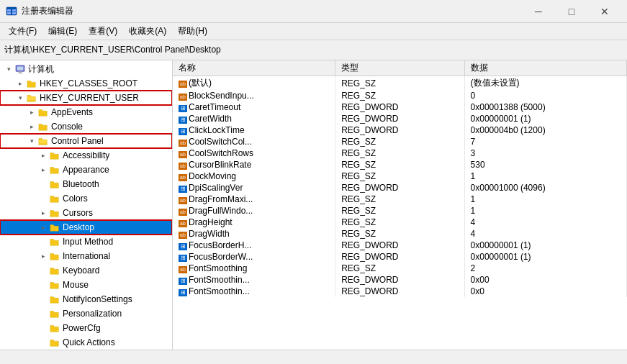  What do you see at coordinates (400, 245) in the screenshot?
I see `table-row: ⊞FocusBorderH...REG_DWORD0x00000001 (1)` at bounding box center [400, 245].